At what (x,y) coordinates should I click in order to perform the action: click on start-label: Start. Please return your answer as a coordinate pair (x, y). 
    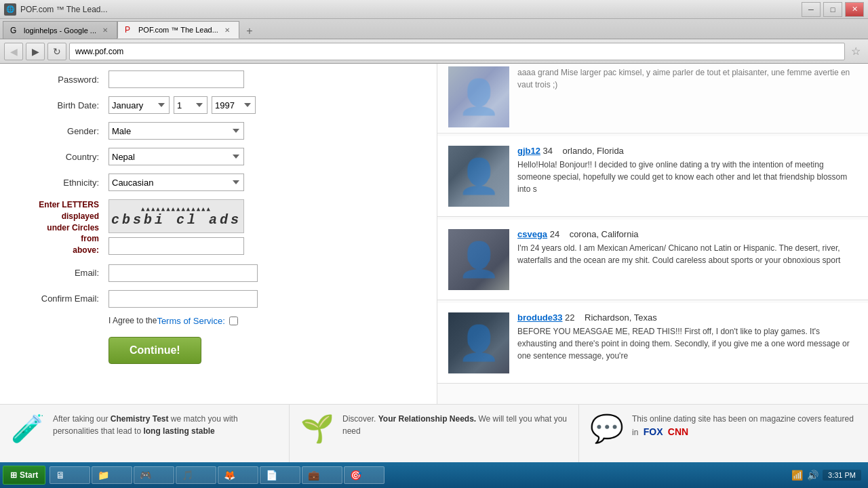
    Looking at the image, I should click on (28, 475).